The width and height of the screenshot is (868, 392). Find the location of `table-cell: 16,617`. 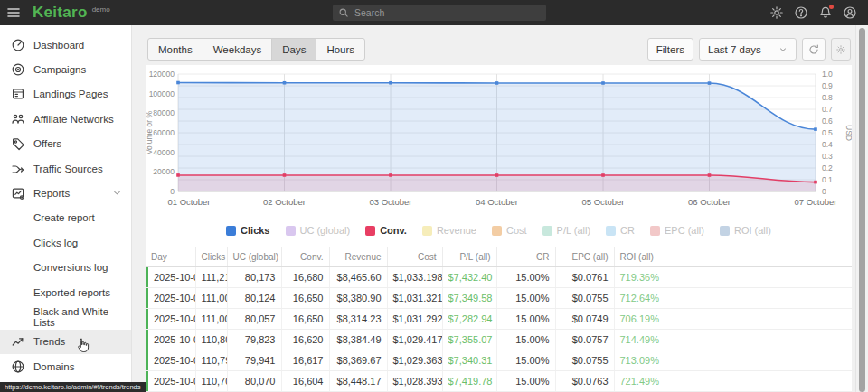

table-cell: 16,617 is located at coordinates (306, 359).